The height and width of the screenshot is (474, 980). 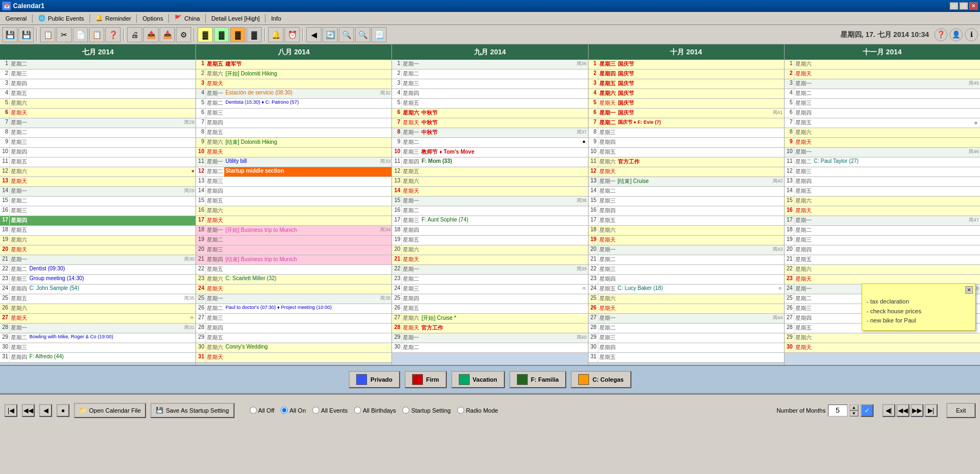 What do you see at coordinates (294, 299) in the screenshot?
I see `table-row: 25 星期一 周35` at bounding box center [294, 299].